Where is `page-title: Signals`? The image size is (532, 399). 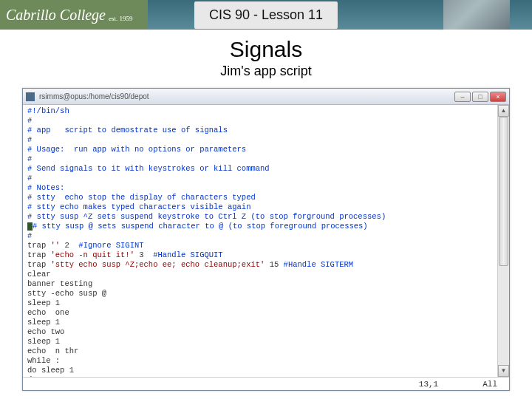 page-title: Signals is located at coordinates (266, 50).